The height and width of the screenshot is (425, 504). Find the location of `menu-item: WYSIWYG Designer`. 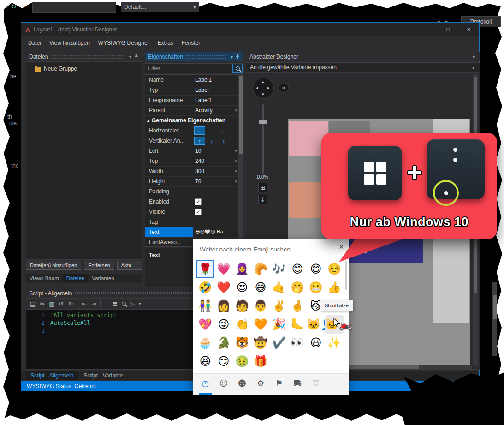

menu-item: WYSIWYG Designer is located at coordinates (124, 43).